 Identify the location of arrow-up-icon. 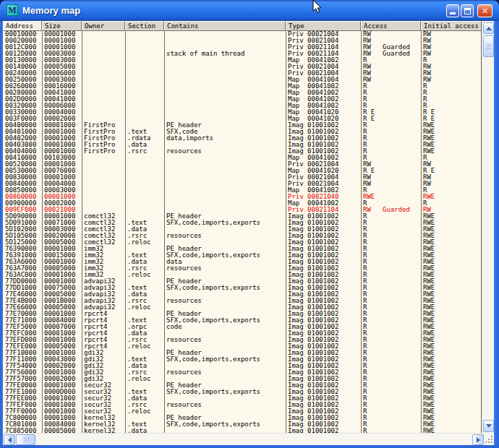
(489, 29).